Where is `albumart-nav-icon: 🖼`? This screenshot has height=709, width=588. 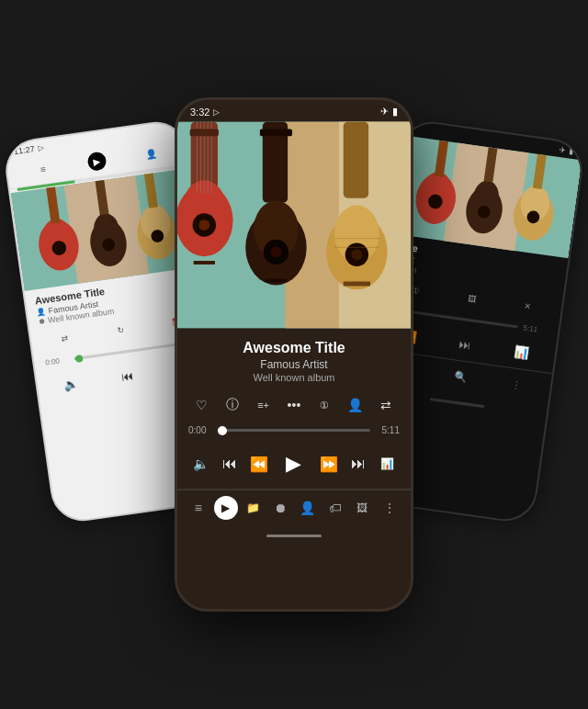 albumart-nav-icon: 🖼 is located at coordinates (362, 508).